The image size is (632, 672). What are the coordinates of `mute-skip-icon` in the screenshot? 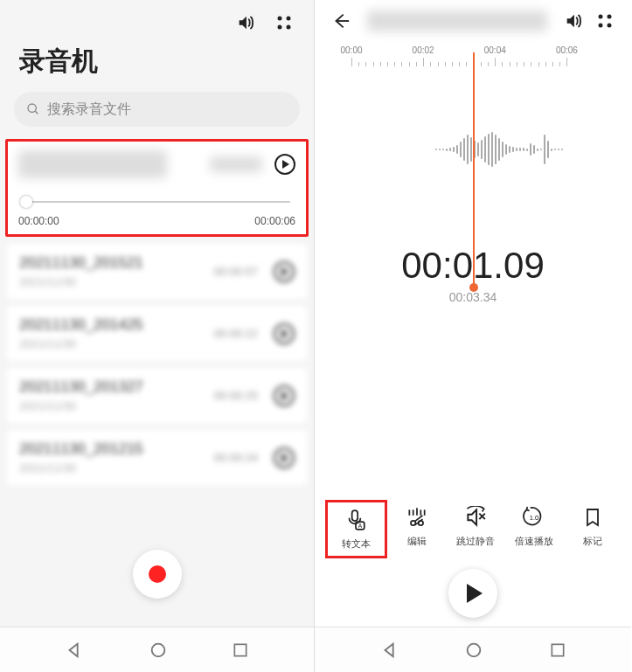 It's located at (476, 517).